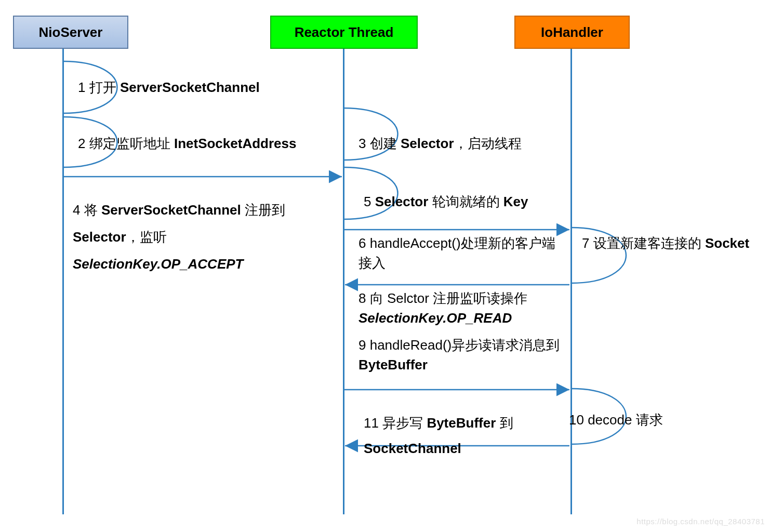 The height and width of the screenshot is (532, 770). What do you see at coordinates (344, 32) in the screenshot?
I see `lane-reactor: Reactor Thread` at bounding box center [344, 32].